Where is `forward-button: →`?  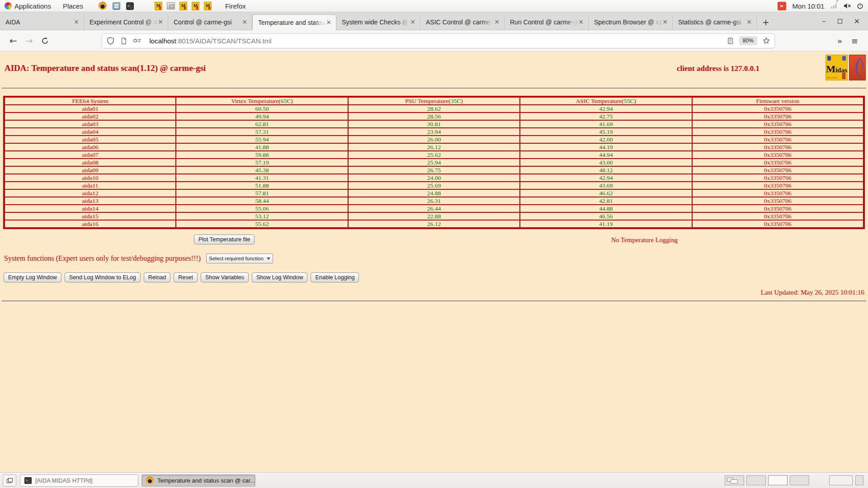
forward-button: → is located at coordinates (29, 41).